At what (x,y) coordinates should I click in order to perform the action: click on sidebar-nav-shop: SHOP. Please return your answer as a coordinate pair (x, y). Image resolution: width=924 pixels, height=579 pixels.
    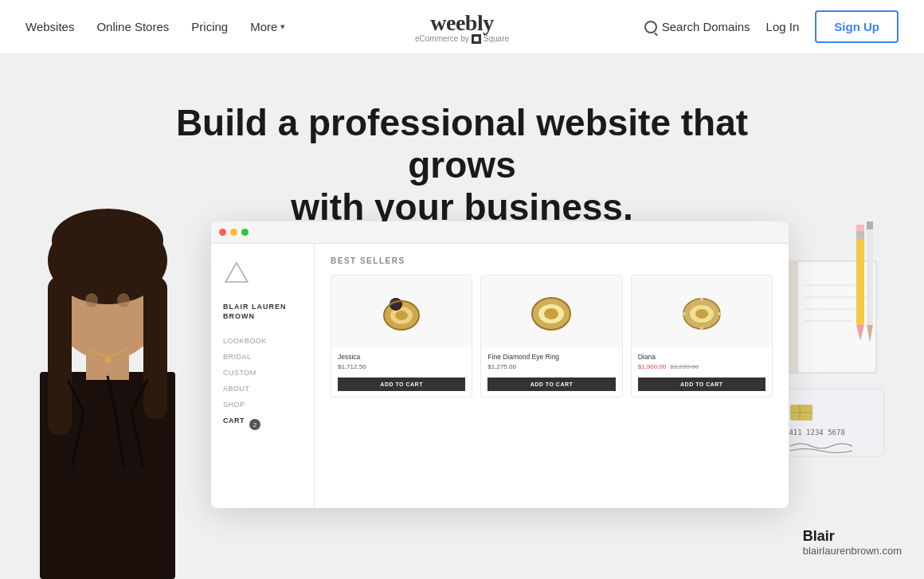
    Looking at the image, I should click on (263, 405).